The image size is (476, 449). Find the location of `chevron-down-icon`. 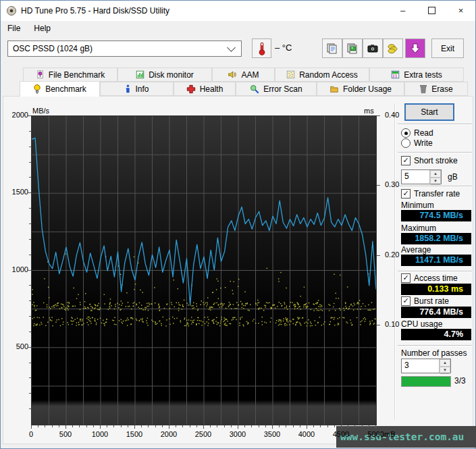

chevron-down-icon is located at coordinates (231, 47).